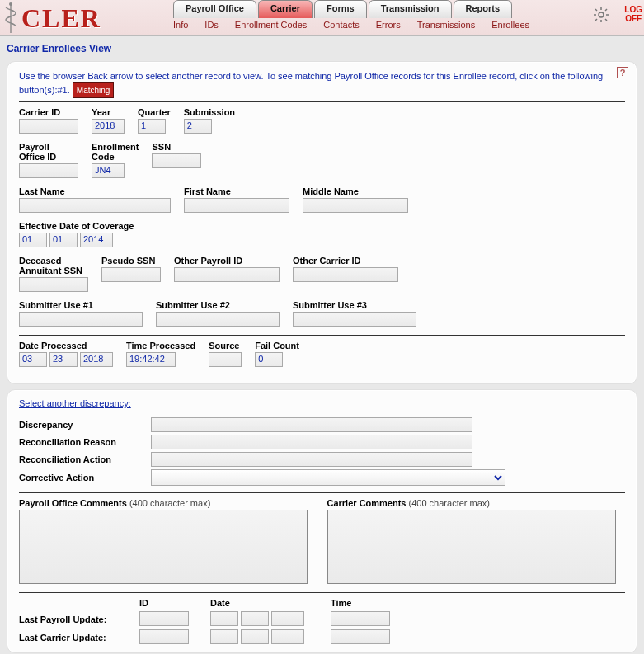  I want to click on payroll-office-id-field, so click(49, 171).